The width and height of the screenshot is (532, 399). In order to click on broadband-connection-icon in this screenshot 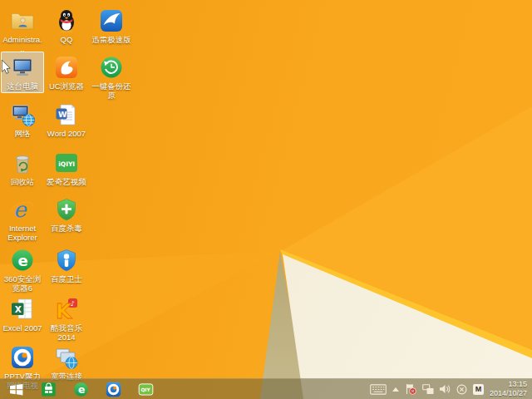, I will do `click(66, 357)`.